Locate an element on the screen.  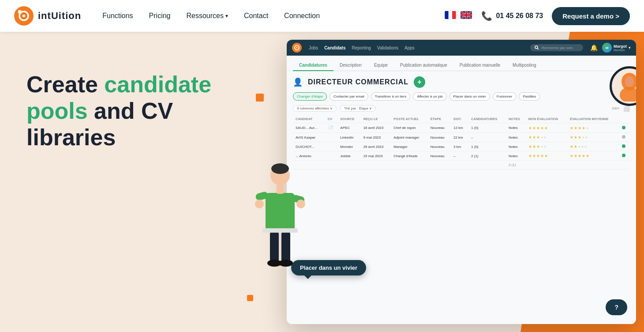
flag-uk is located at coordinates (466, 16).